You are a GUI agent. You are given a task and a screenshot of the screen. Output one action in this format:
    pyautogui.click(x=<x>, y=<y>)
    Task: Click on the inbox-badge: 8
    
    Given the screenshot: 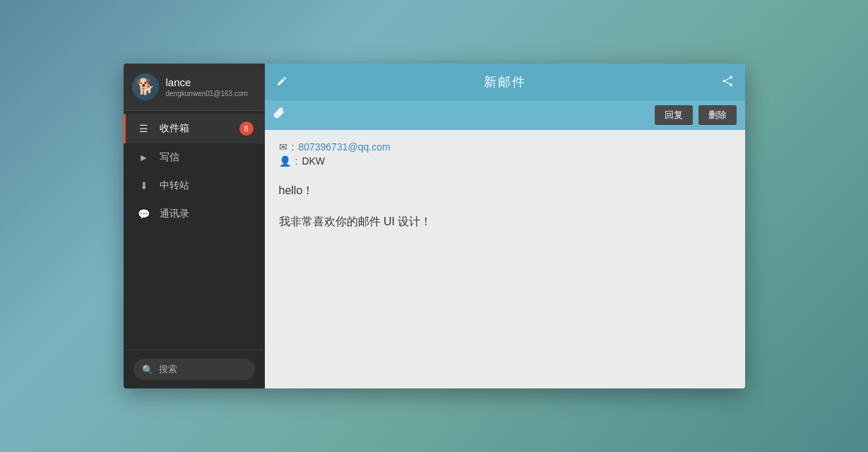 What is the action you would take?
    pyautogui.click(x=246, y=129)
    